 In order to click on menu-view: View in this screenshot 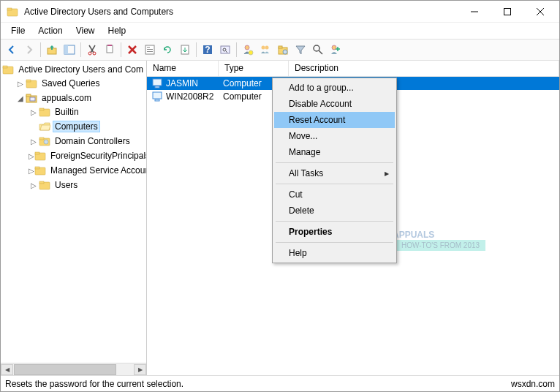, I will do `click(86, 31)`.